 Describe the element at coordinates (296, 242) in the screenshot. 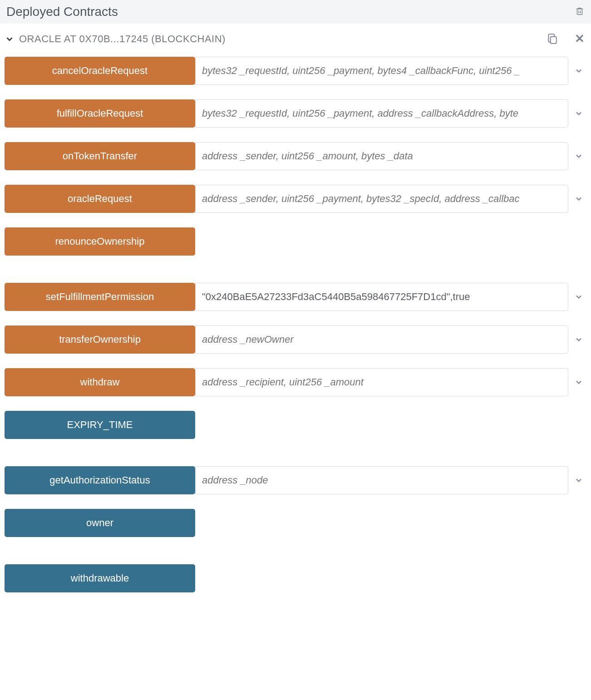

I see `function-row: renounceOwnership` at that location.